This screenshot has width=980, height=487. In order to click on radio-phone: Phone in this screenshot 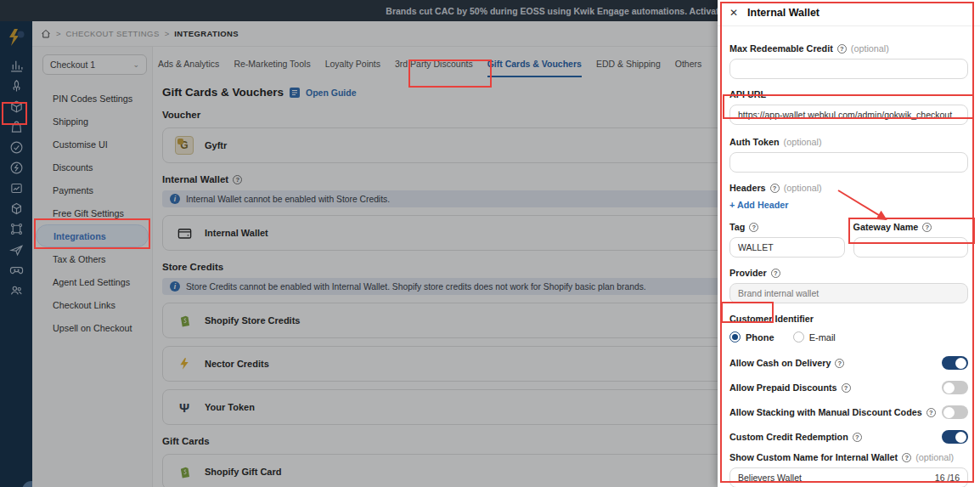, I will do `click(752, 337)`.